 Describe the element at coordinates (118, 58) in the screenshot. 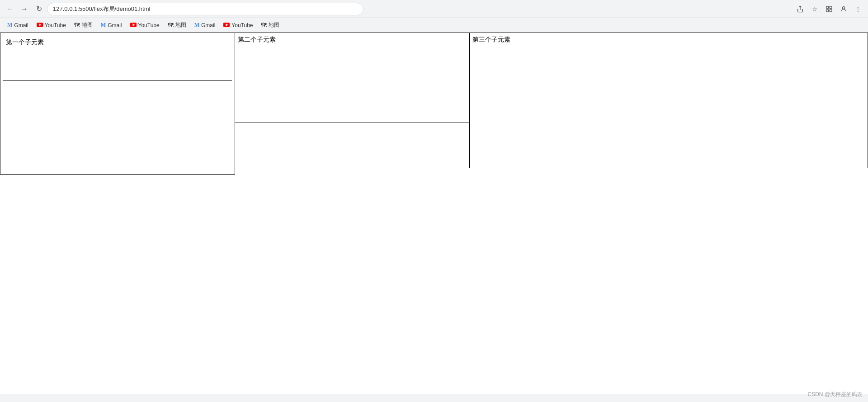

I see `flex-item-1-top: 第一个子元素` at that location.